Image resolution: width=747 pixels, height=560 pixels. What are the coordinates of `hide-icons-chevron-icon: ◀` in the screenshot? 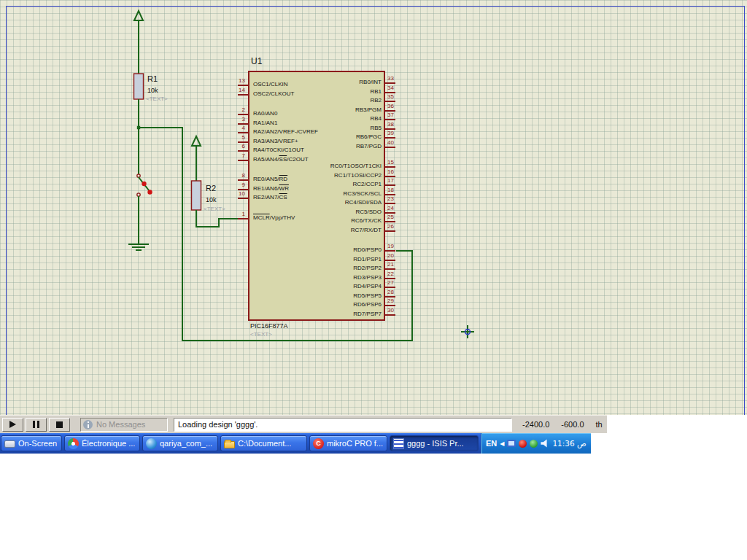 It's located at (502, 443).